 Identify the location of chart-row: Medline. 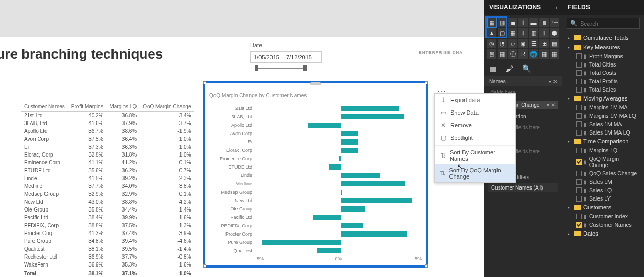
(315, 184).